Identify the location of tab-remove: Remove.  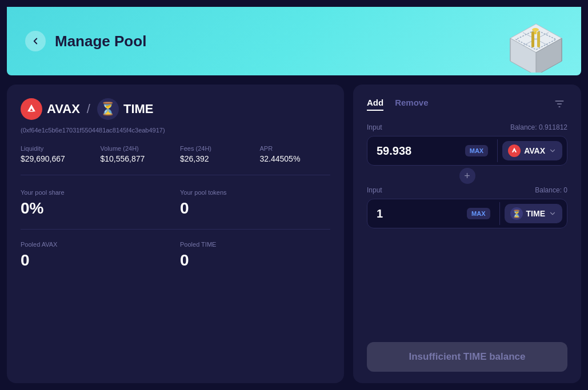
(411, 104).